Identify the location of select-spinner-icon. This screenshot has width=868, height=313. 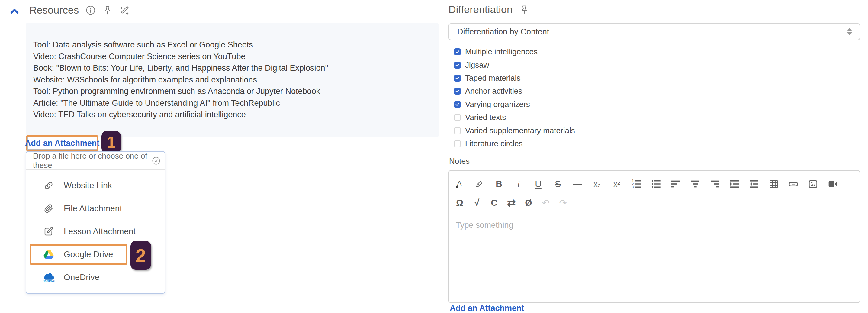
(849, 32).